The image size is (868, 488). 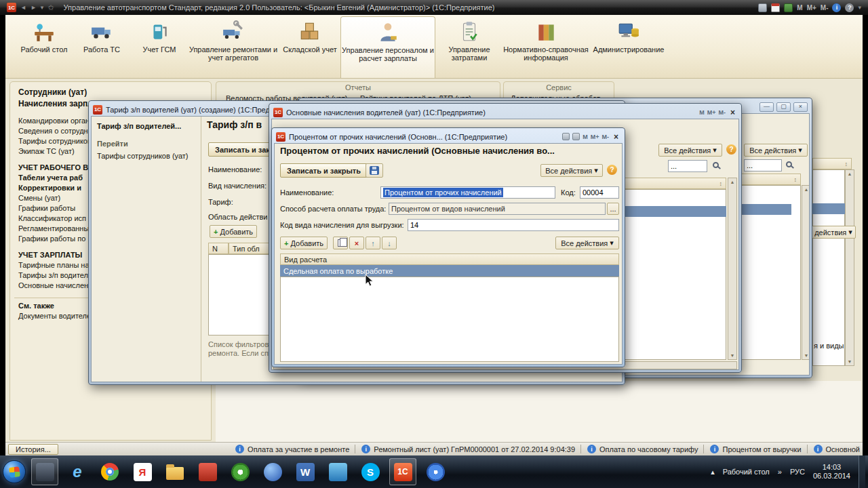 What do you see at coordinates (324, 171) in the screenshot?
I see `save-close-button: Записать и закрыть` at bounding box center [324, 171].